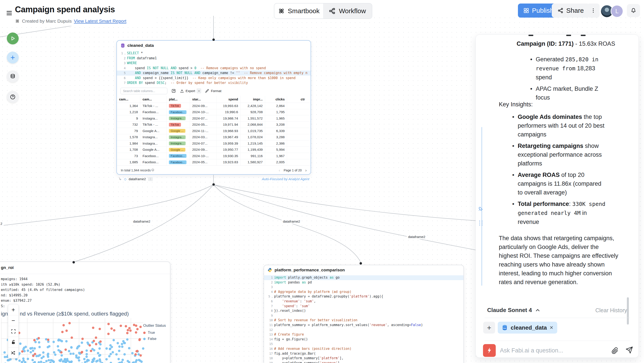 The height and width of the screenshot is (363, 644). What do you see at coordinates (629, 350) in the screenshot?
I see `send-button` at bounding box center [629, 350].